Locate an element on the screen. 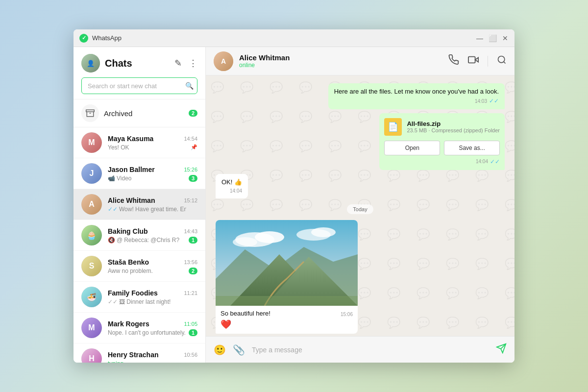 This screenshot has width=588, height=392. voice-call-button is located at coordinates (454, 61).